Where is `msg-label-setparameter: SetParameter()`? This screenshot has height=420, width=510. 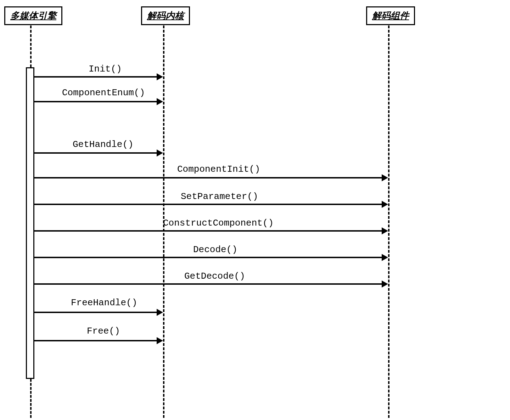 msg-label-setparameter: SetParameter() is located at coordinates (219, 197).